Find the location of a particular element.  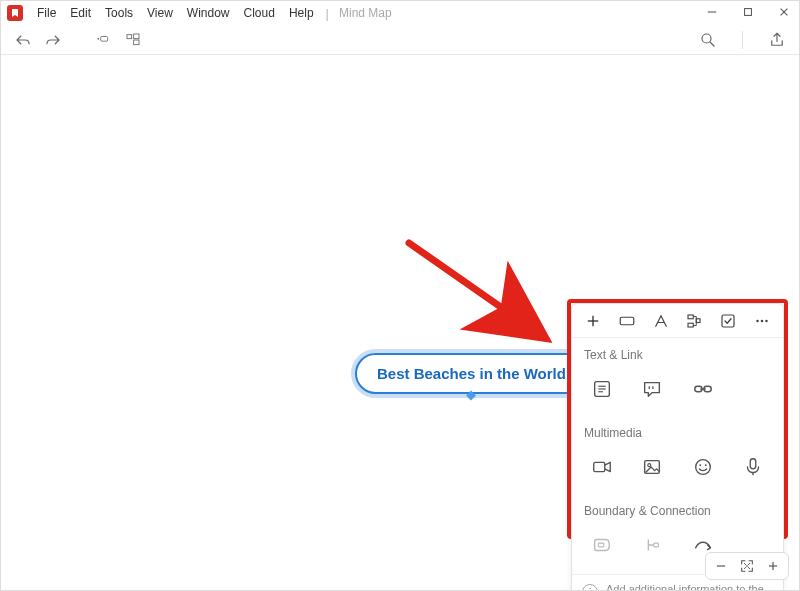

panel-tab-more is located at coordinates (762, 320).